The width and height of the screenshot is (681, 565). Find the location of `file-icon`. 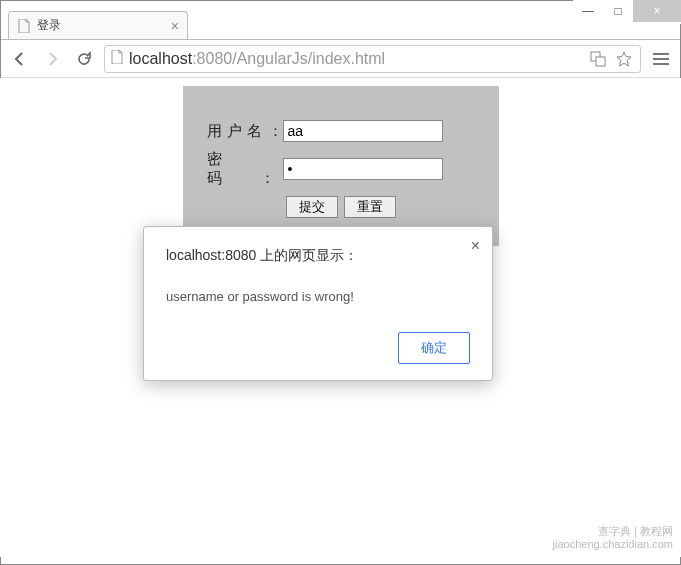

file-icon is located at coordinates (24, 26).